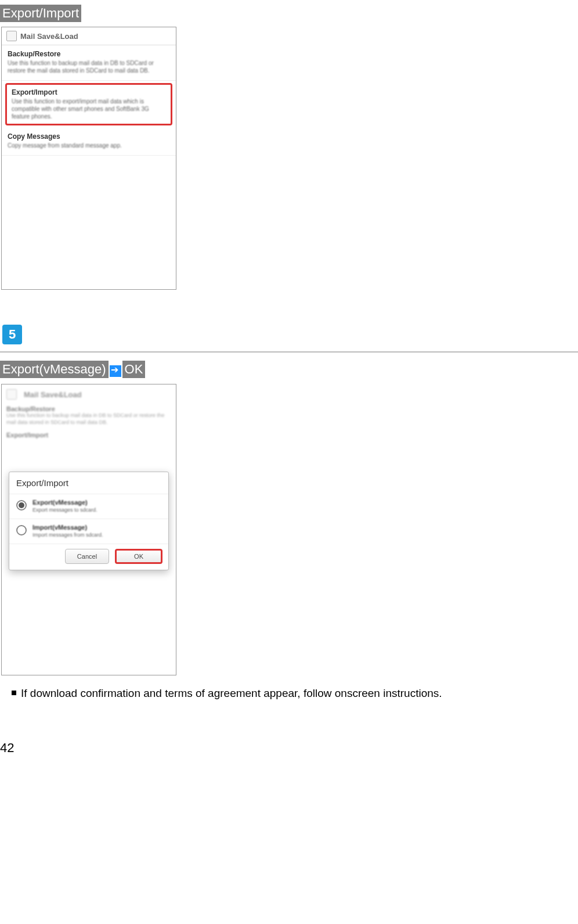 The width and height of the screenshot is (578, 924). What do you see at coordinates (89, 532) in the screenshot?
I see `radio-option-import: Import(vMessage) Import messages from sd…` at bounding box center [89, 532].